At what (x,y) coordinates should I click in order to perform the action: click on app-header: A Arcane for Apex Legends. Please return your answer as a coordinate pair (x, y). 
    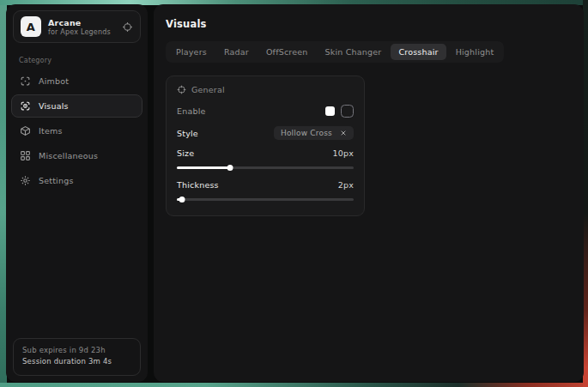
    Looking at the image, I should click on (77, 27).